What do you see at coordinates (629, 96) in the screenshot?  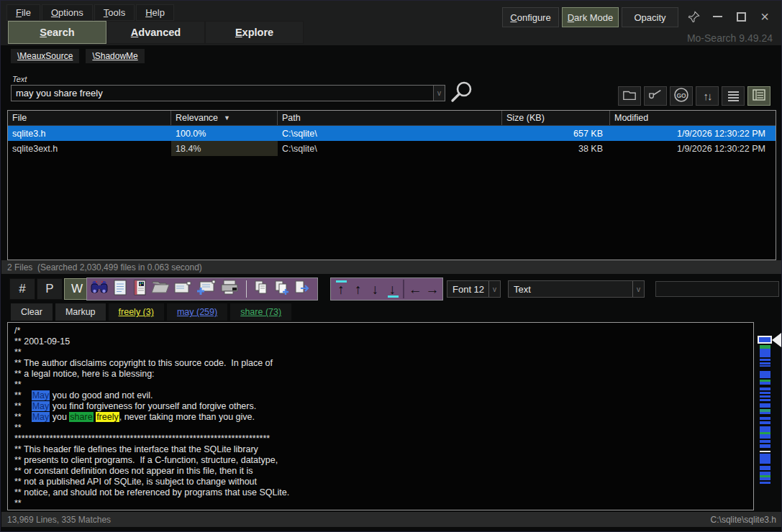 I see `open-folder-button` at bounding box center [629, 96].